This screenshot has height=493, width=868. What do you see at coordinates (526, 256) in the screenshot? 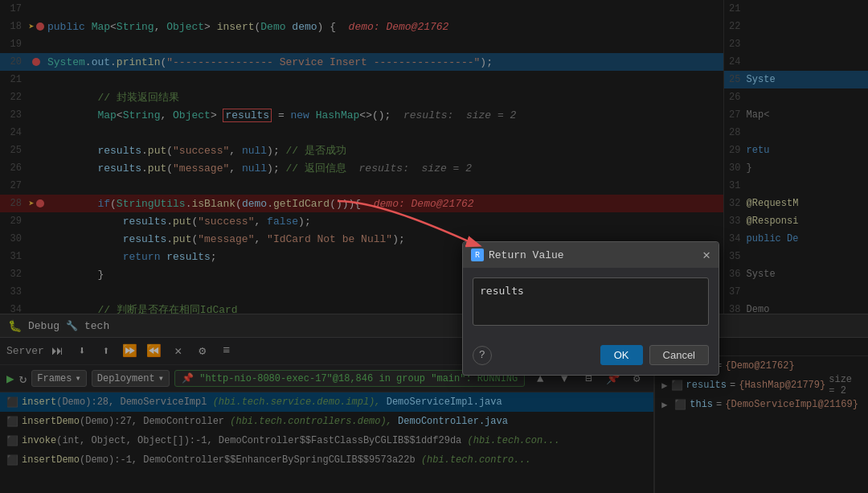
I see `modal-title-text: Return Value` at bounding box center [526, 256].